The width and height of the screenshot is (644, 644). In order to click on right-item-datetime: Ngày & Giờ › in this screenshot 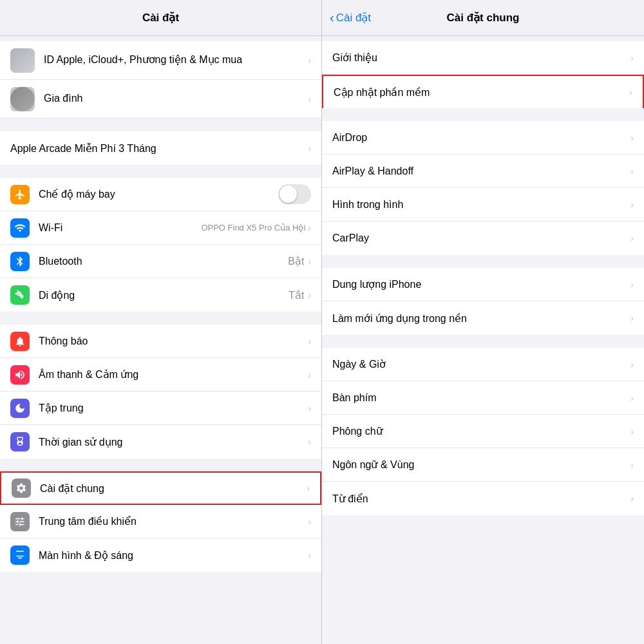, I will do `click(483, 365)`.